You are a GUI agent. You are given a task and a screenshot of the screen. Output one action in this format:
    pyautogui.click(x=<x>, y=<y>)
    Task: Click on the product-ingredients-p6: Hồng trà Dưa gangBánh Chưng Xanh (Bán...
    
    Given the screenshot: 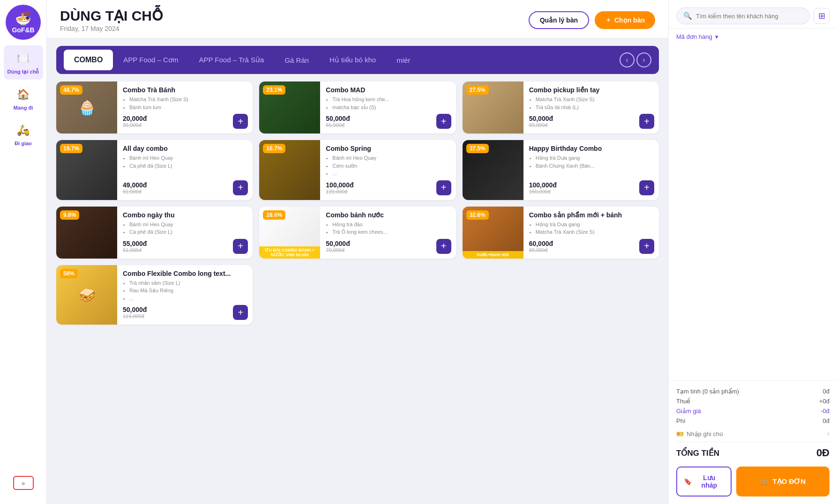 What is the action you would take?
    pyautogui.click(x=591, y=162)
    